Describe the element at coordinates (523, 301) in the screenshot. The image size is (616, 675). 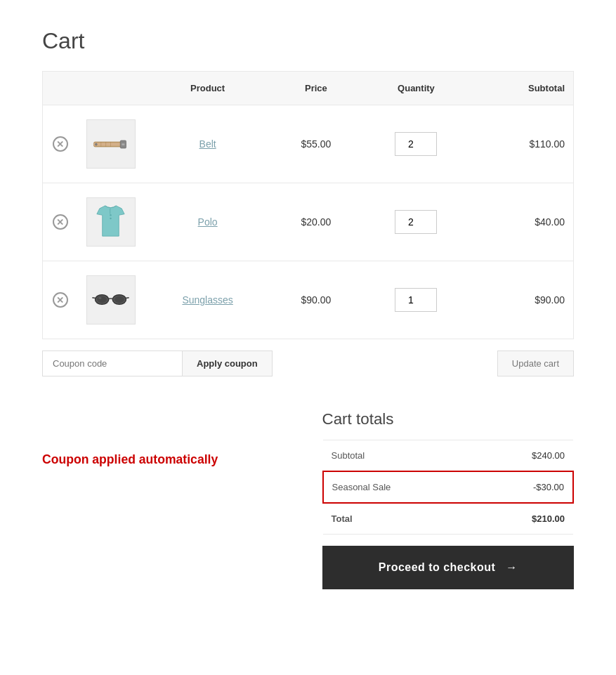
I see `subtotal-cell-sunglasses: $90.00` at that location.